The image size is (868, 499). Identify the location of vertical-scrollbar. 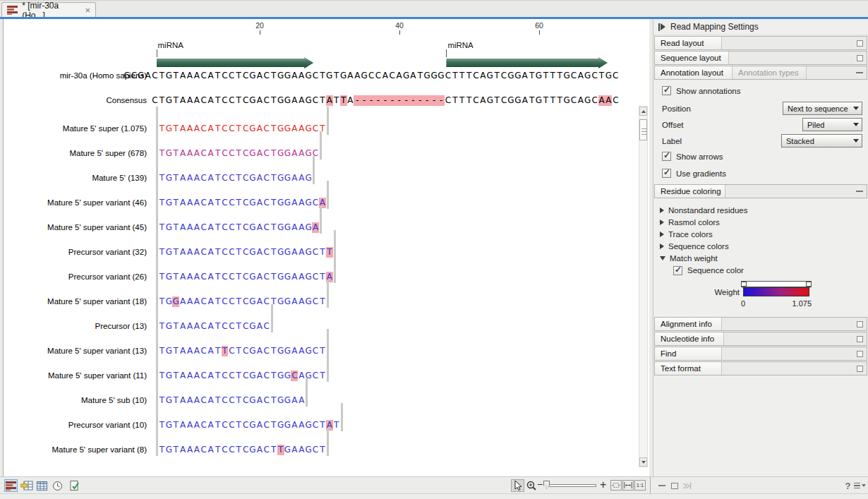
(644, 287).